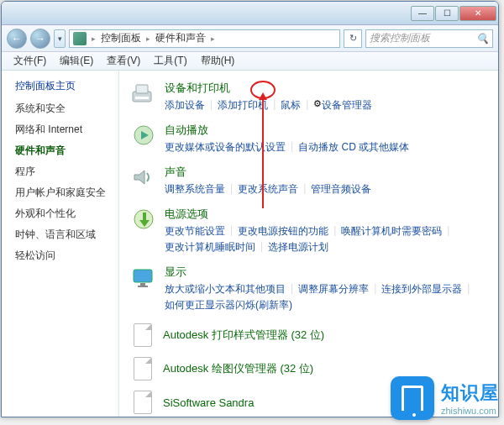 The image size is (504, 425). What do you see at coordinates (309, 139) in the screenshot?
I see `category-autoplay: 自动播放 更改媒体或设备的默认设置| 自动播放 CD 或其他媒体` at bounding box center [309, 139].